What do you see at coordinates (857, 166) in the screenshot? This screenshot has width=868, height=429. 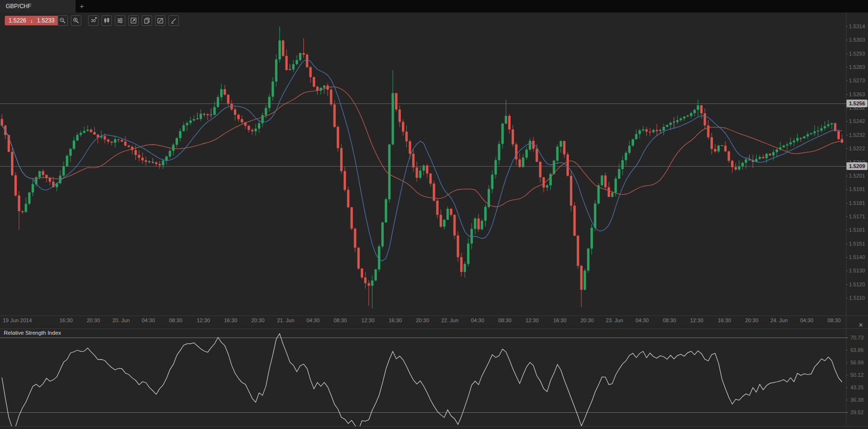 I see `price-level-badge: 1.5209` at bounding box center [857, 166].